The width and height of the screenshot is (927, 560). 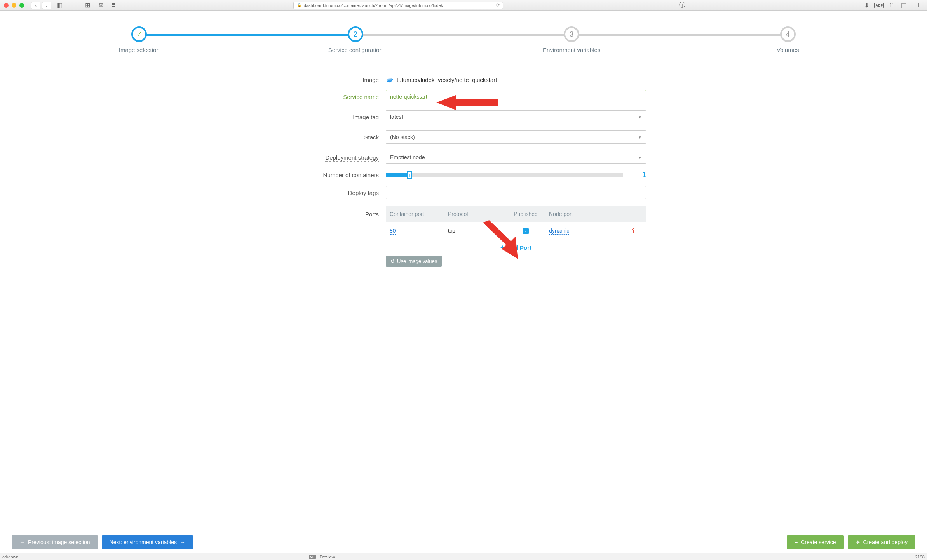 What do you see at coordinates (374, 5) in the screenshot?
I see `url-text: dashboard.tutum.co/container/launch/?fro…` at bounding box center [374, 5].